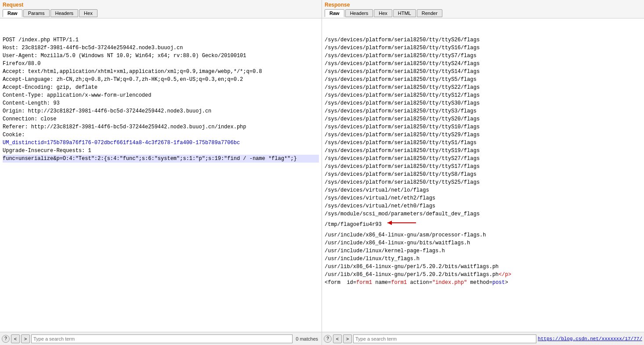 The image size is (644, 345). Describe the element at coordinates (161, 159) in the screenshot. I see `line: func=unserialize&p=O:4:"Test":2:{s:4:"fu…` at that location.